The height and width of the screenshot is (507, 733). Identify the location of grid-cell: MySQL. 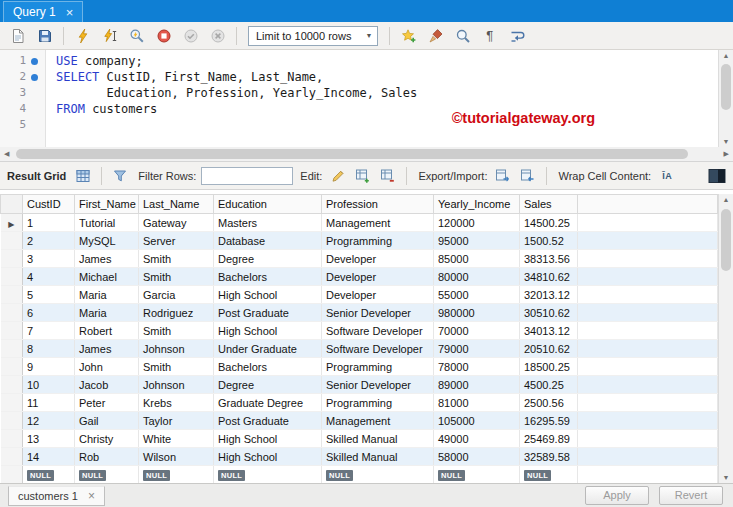
(107, 241).